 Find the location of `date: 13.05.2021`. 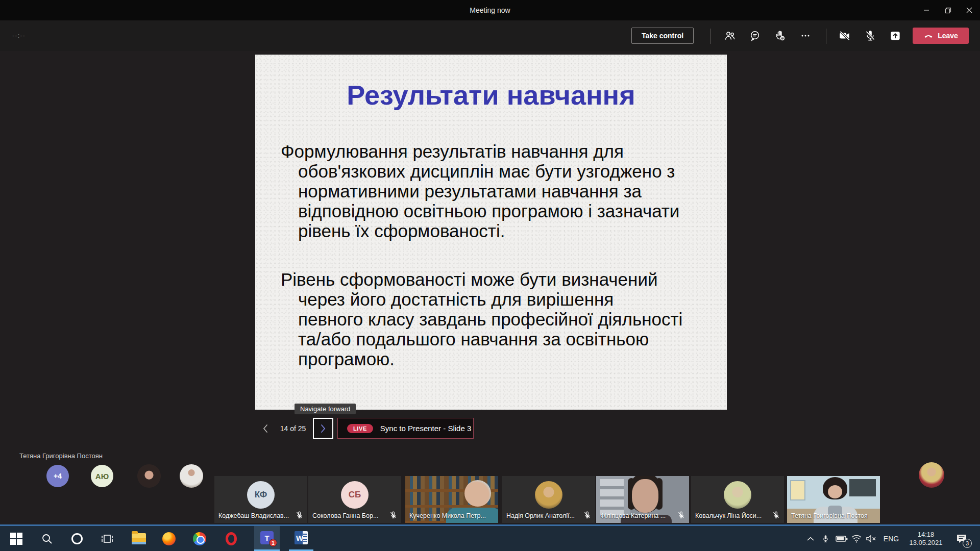

date: 13.05.2021 is located at coordinates (926, 543).